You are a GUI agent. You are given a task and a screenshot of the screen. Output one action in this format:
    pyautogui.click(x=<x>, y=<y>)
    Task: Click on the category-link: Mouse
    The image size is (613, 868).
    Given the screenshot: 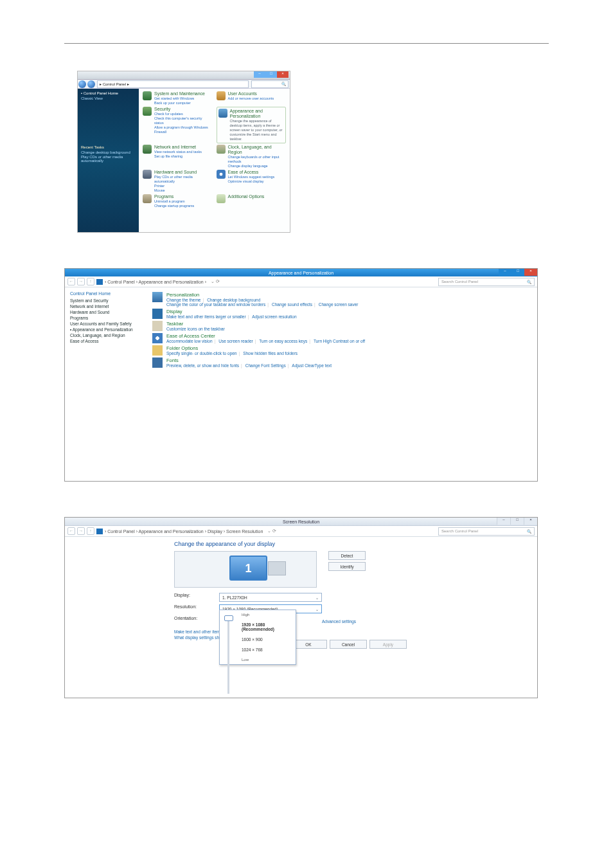 What is the action you would take?
    pyautogui.click(x=184, y=190)
    